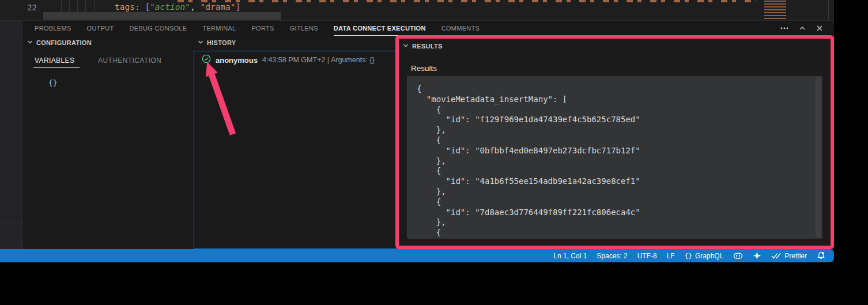 Image resolution: width=868 pixels, height=305 pixels. Describe the element at coordinates (257, 28) in the screenshot. I see `panel-tabs: PROBLEMSOUTPUTDEBUG CONSOLETERMINALPORTS…` at that location.